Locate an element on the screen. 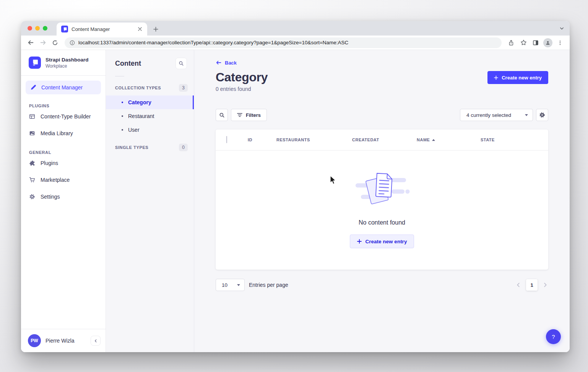 The height and width of the screenshot is (372, 588). strapi-logo-icon is located at coordinates (35, 63).